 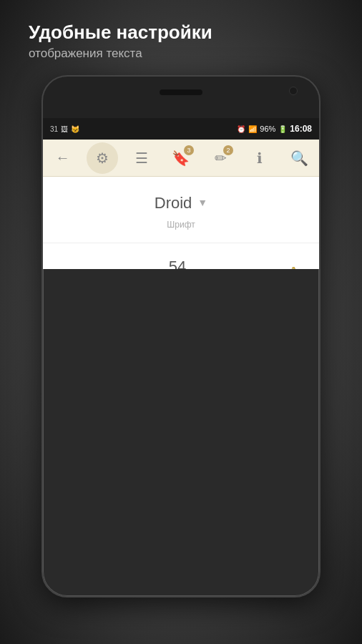 What do you see at coordinates (181, 158) in the screenshot?
I see `app-toolbar: ← ⚙ ☰ 🔖 3 ✏ 2 ℹ 🔍` at bounding box center [181, 158].